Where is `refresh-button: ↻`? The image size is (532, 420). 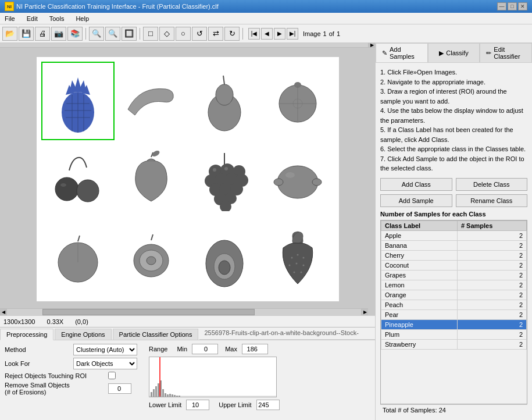 refresh-button: ↻ is located at coordinates (232, 34).